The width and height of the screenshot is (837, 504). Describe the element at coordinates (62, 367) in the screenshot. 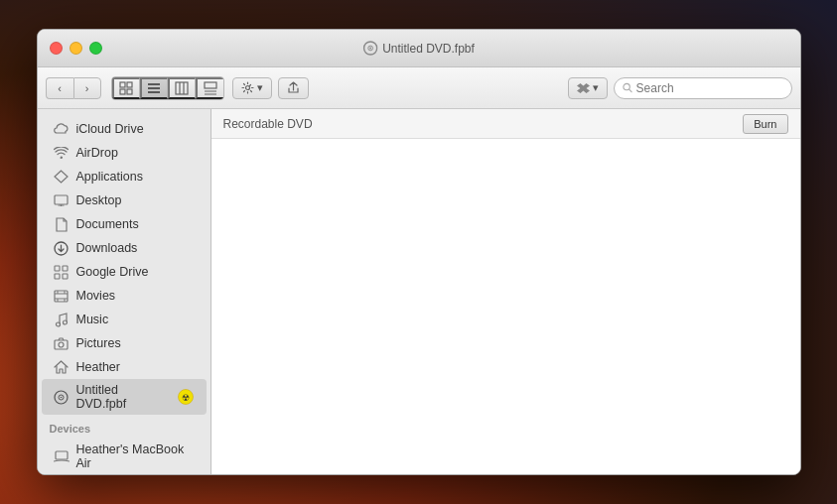

I see `home-icon` at that location.